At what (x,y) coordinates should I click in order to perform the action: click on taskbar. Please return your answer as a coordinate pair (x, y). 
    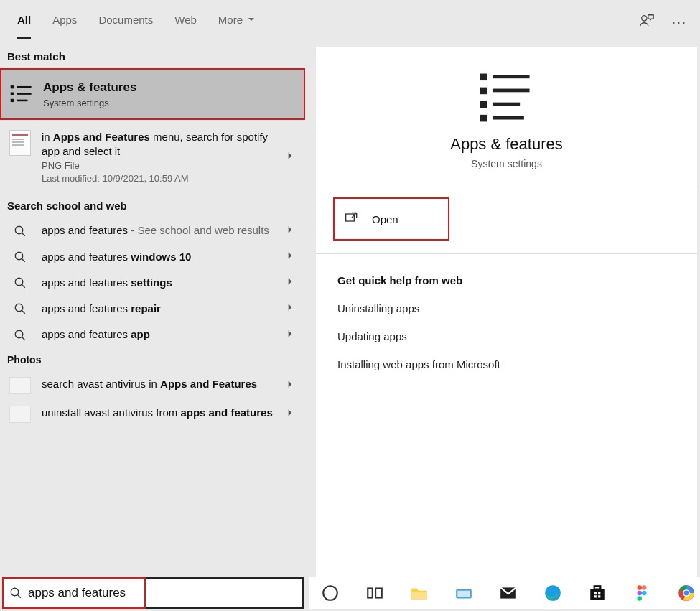
    Looking at the image, I should click on (504, 593).